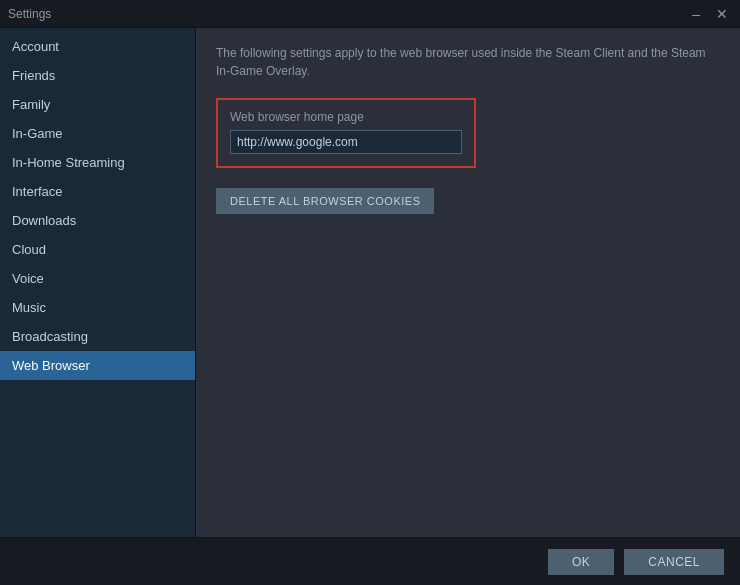  What do you see at coordinates (722, 14) in the screenshot?
I see `close-button: ✕` at bounding box center [722, 14].